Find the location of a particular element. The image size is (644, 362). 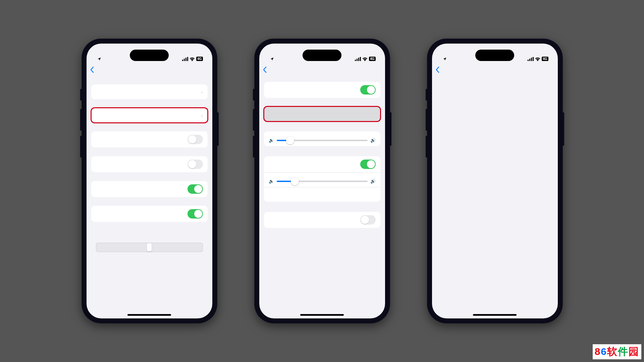

row-sound is located at coordinates (322, 114).